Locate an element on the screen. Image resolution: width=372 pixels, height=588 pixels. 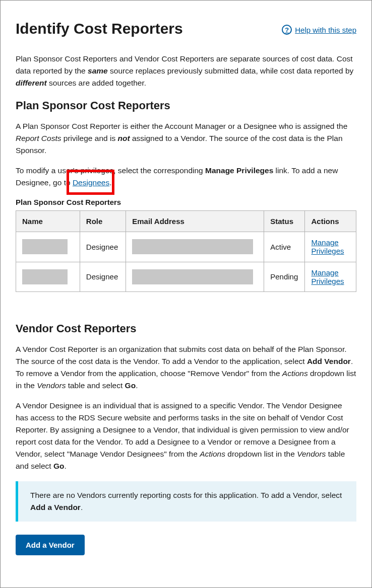
page-title: Identify Cost Reporters is located at coordinates (99, 29).